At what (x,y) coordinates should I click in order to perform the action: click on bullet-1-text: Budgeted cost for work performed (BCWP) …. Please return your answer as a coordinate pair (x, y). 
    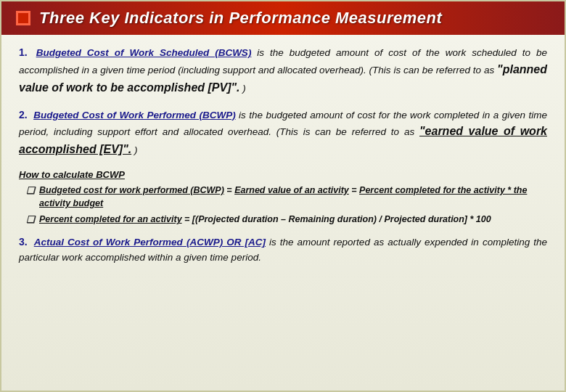
    Looking at the image, I should click on (293, 197).